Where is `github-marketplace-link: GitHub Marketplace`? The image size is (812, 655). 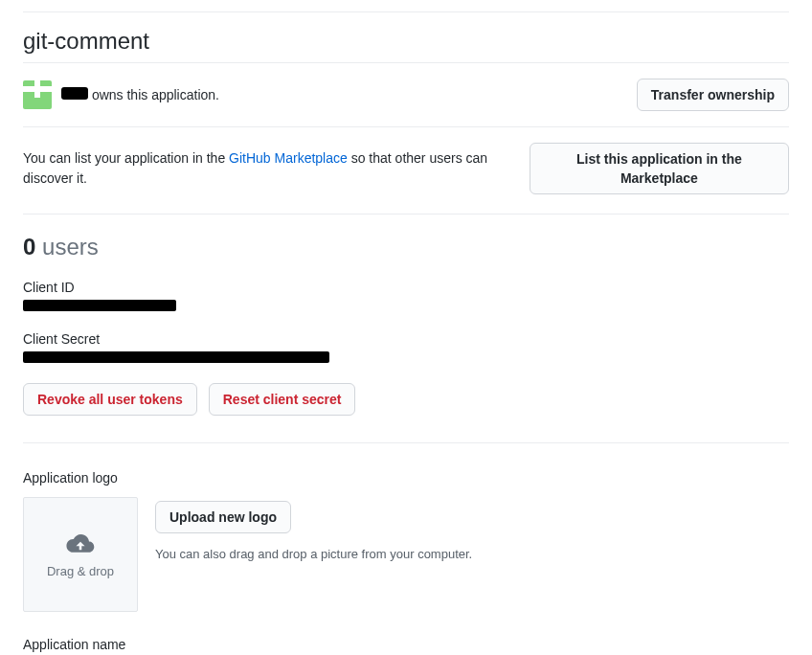
github-marketplace-link: GitHub Marketplace is located at coordinates (288, 158).